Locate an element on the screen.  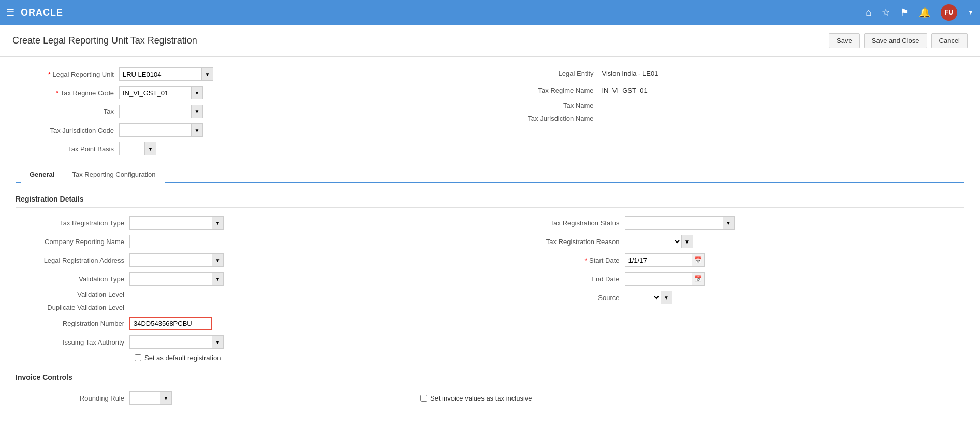
tax-name-value is located at coordinates (602, 106).